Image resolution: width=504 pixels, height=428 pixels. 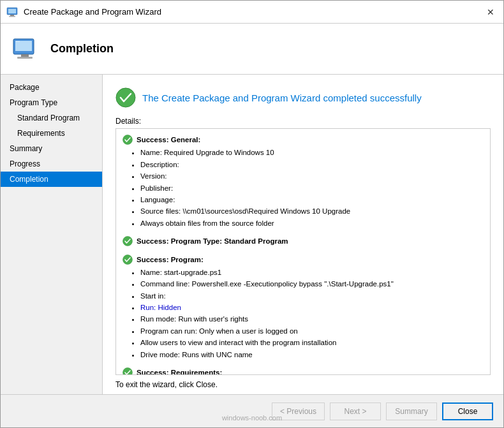 What do you see at coordinates (411, 411) in the screenshot?
I see `summary-button: Summary` at bounding box center [411, 411].